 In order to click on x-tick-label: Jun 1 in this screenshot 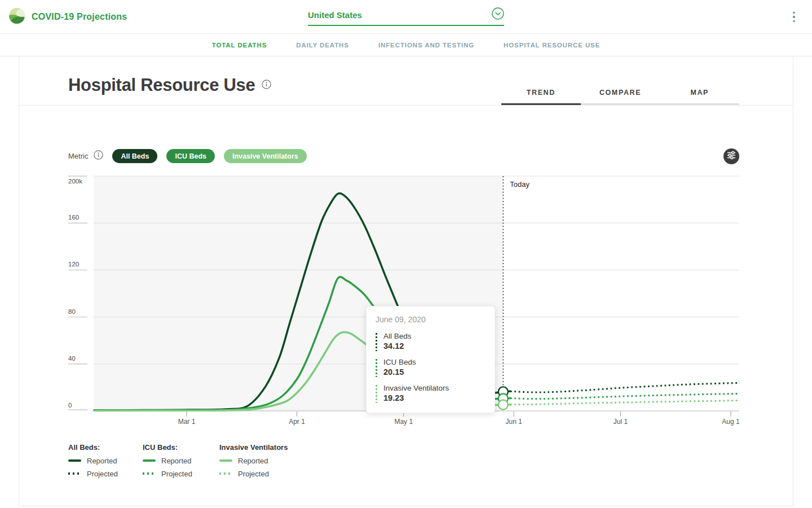, I will do `click(514, 422)`.